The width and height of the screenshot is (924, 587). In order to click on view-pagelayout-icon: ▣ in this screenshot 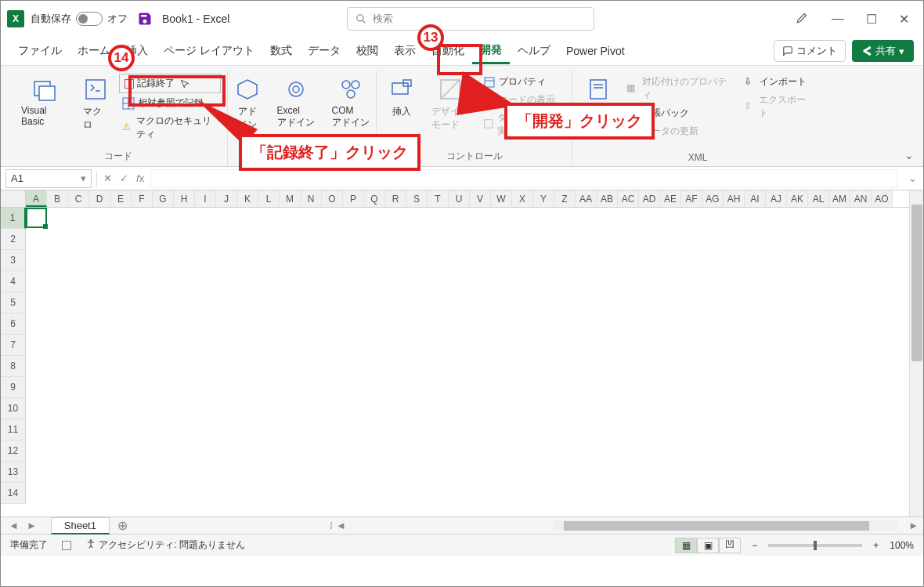, I will do `click(708, 545)`.